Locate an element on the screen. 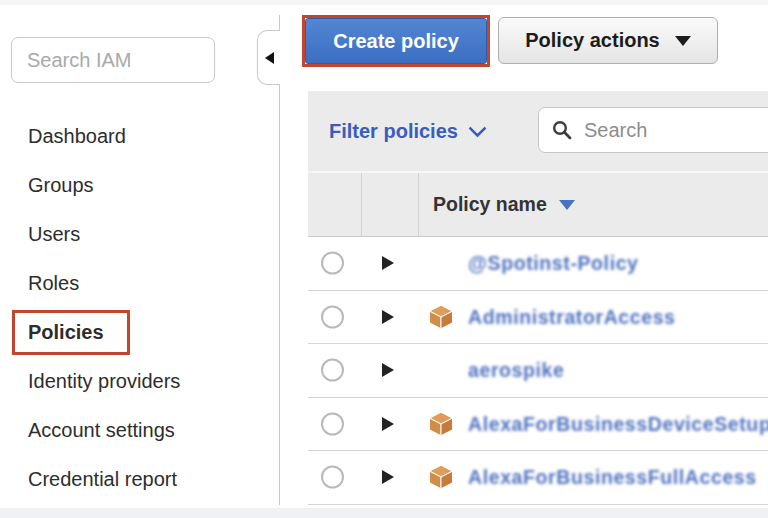 The width and height of the screenshot is (768, 518). sidebar-divider is located at coordinates (280, 260).